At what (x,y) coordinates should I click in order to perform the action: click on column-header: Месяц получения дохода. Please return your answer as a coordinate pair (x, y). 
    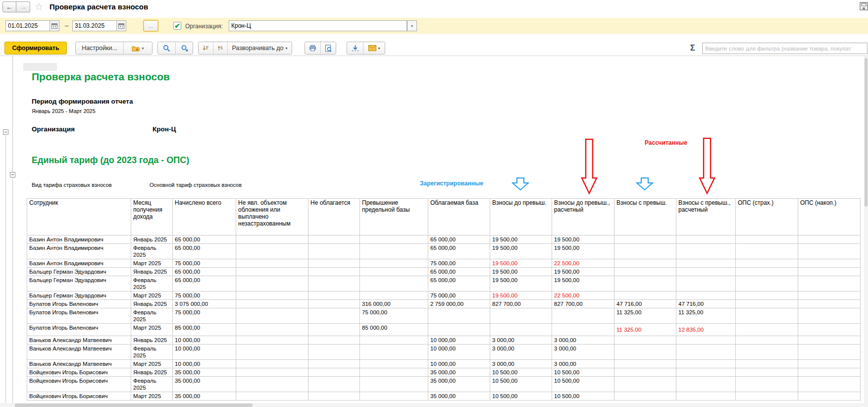
    Looking at the image, I should click on (152, 217).